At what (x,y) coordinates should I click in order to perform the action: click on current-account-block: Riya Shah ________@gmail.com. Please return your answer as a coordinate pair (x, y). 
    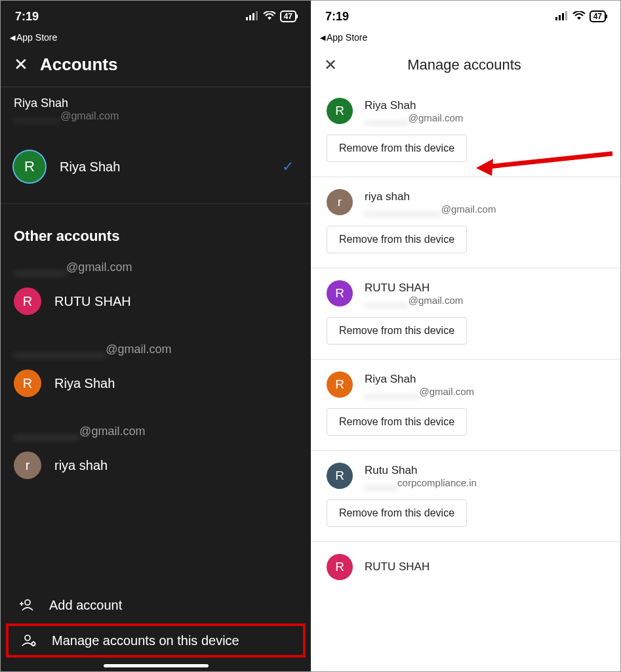
    Looking at the image, I should click on (156, 110).